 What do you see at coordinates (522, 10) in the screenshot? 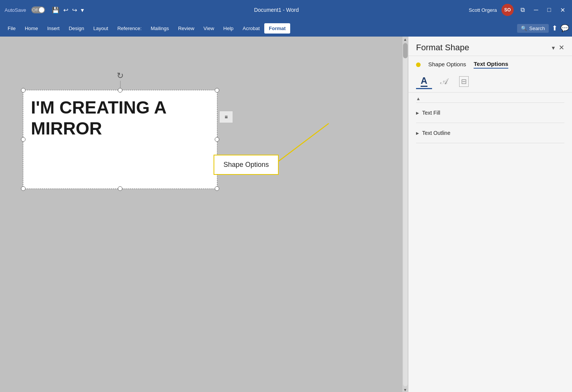
I see `restore-window-icon: ⧉` at bounding box center [522, 10].